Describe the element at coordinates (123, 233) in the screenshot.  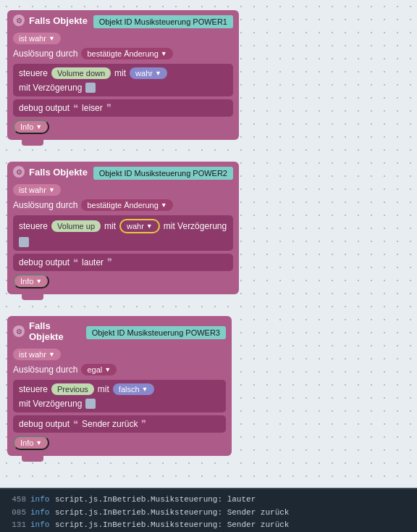
I see `steuere-block-2: steuere Volume up mit wahr ▼ mit Verzöge…` at that location.